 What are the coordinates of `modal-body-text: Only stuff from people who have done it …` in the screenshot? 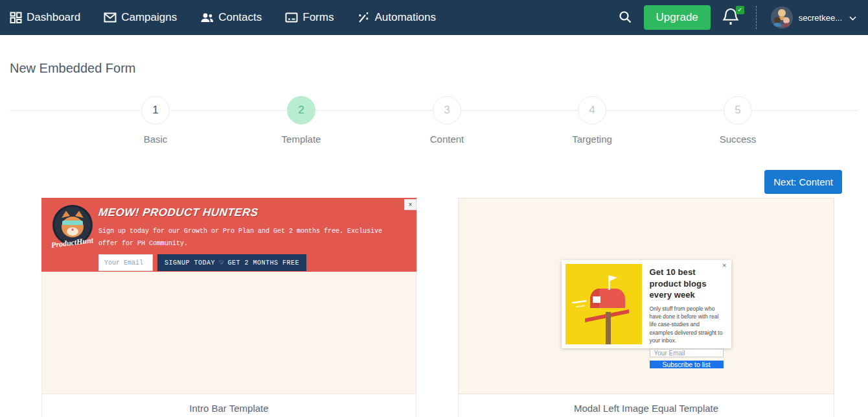 It's located at (687, 325).